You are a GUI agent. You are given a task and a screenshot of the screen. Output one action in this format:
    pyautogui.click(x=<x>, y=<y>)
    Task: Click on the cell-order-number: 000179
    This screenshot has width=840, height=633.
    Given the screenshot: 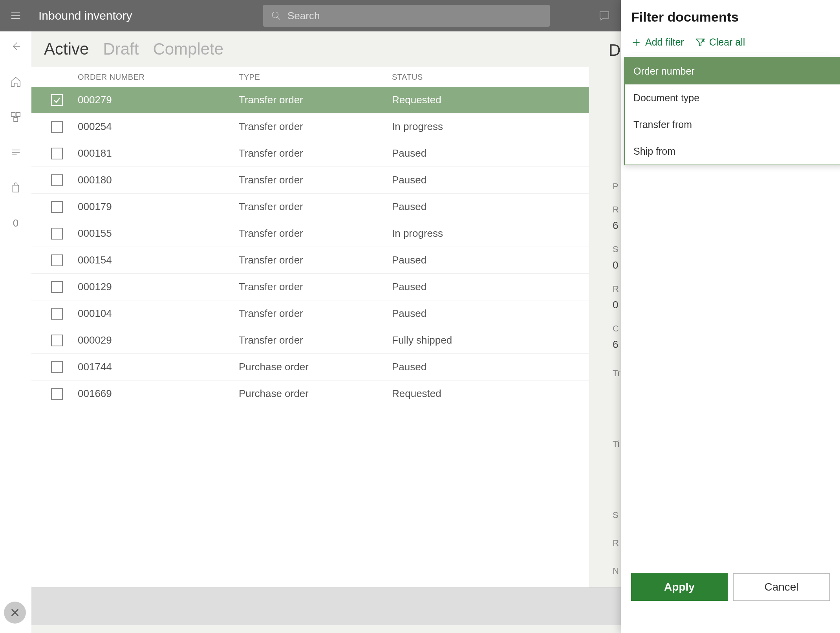 What is the action you would take?
    pyautogui.click(x=156, y=207)
    